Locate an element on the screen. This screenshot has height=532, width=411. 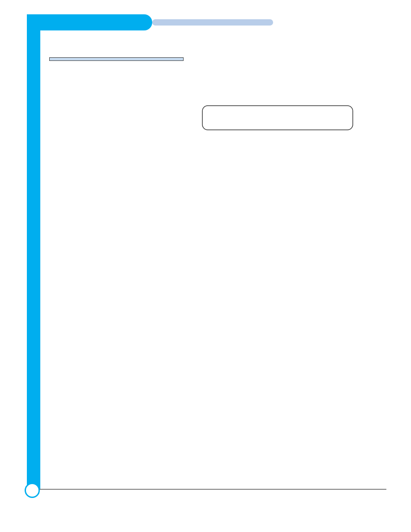
frame-horizontal is located at coordinates (90, 22).